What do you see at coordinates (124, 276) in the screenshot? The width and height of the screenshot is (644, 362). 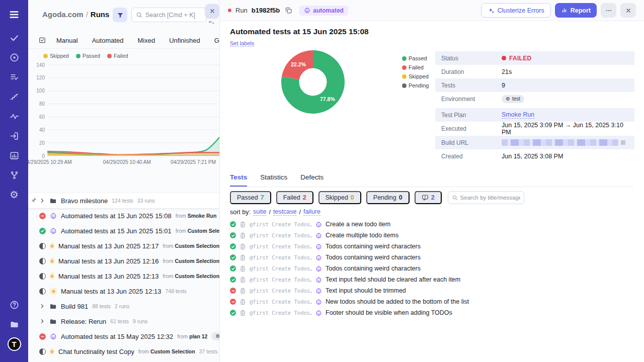 I see `run-row: Manual tests at 13 Jun 2025 12:13from Cu…` at bounding box center [124, 276].